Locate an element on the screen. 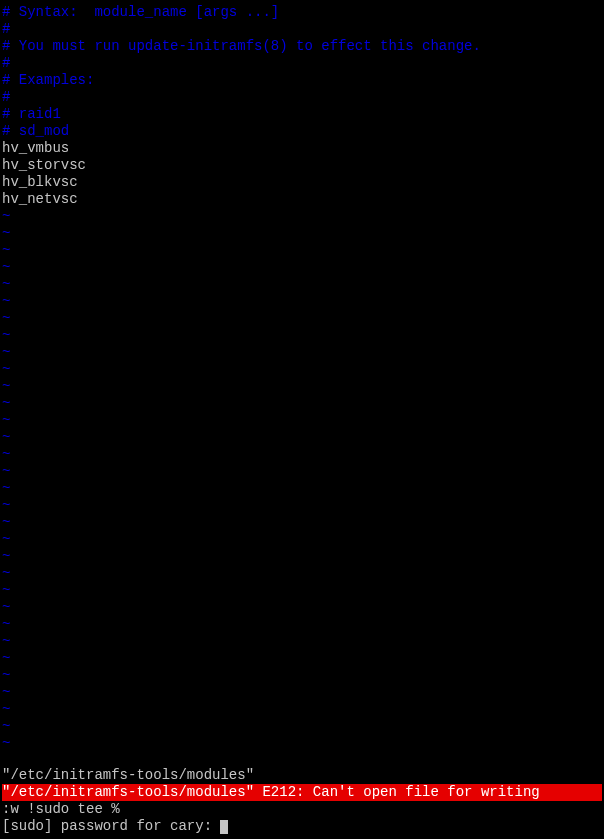 The width and height of the screenshot is (604, 839). module-line: hv_storvsc is located at coordinates (302, 166).